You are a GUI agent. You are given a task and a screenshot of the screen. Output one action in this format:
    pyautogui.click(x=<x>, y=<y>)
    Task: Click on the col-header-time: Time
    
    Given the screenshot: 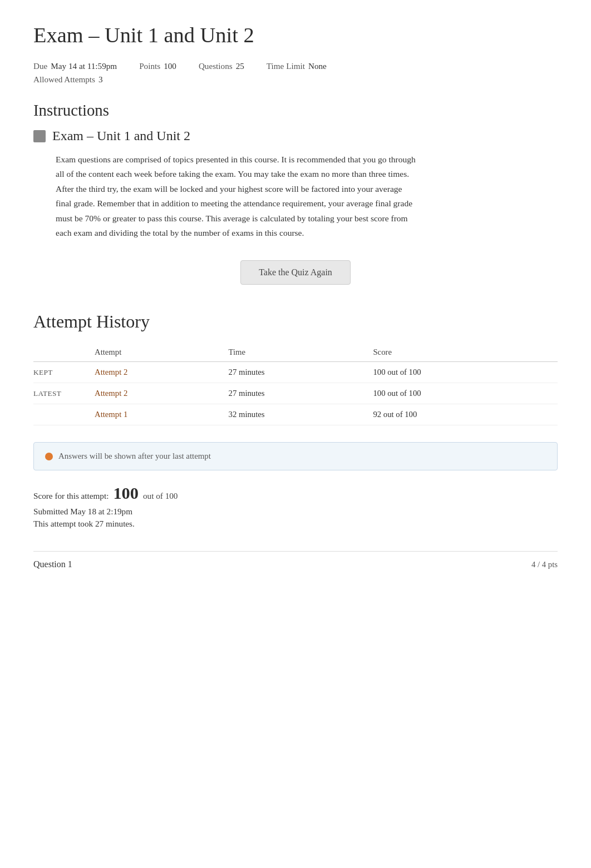 What is the action you would take?
    pyautogui.click(x=301, y=353)
    